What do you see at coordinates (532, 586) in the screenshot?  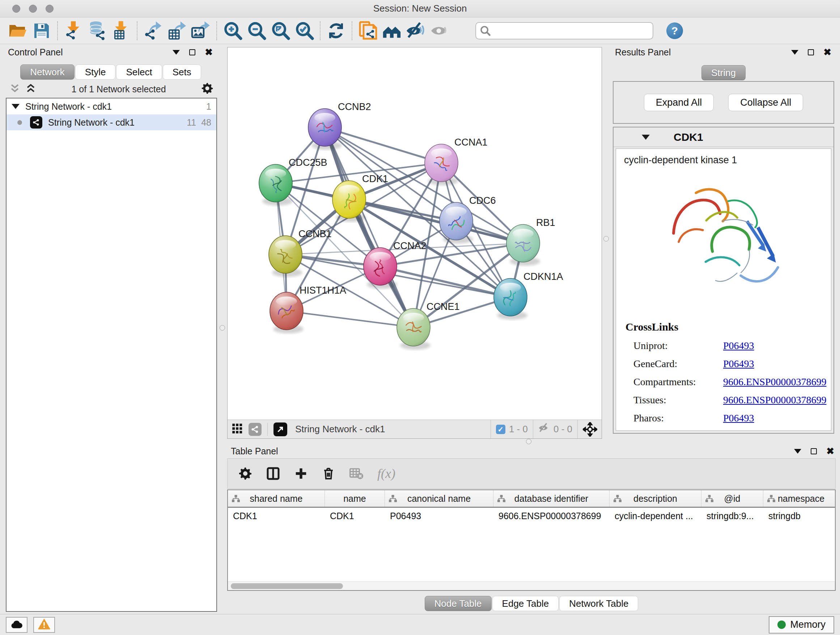 I see `table-horizontal-scrollbar` at bounding box center [532, 586].